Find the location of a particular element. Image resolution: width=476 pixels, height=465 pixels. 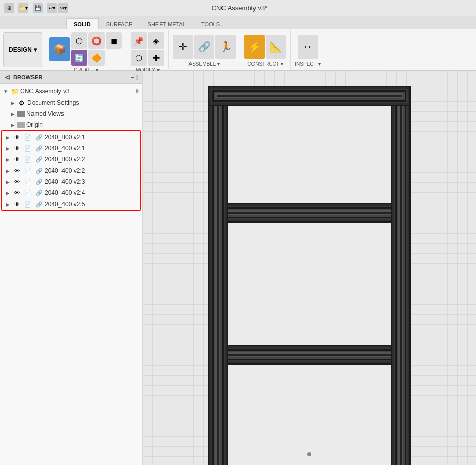

item7-expand: ▶ is located at coordinates (8, 204).